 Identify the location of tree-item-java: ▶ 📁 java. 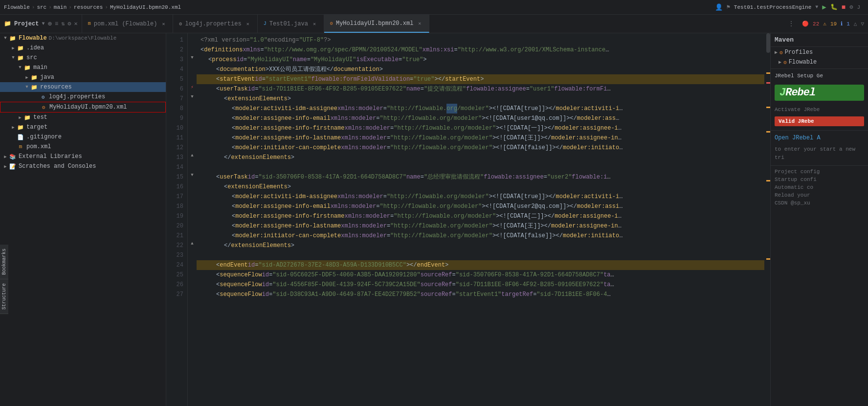
(83, 77).